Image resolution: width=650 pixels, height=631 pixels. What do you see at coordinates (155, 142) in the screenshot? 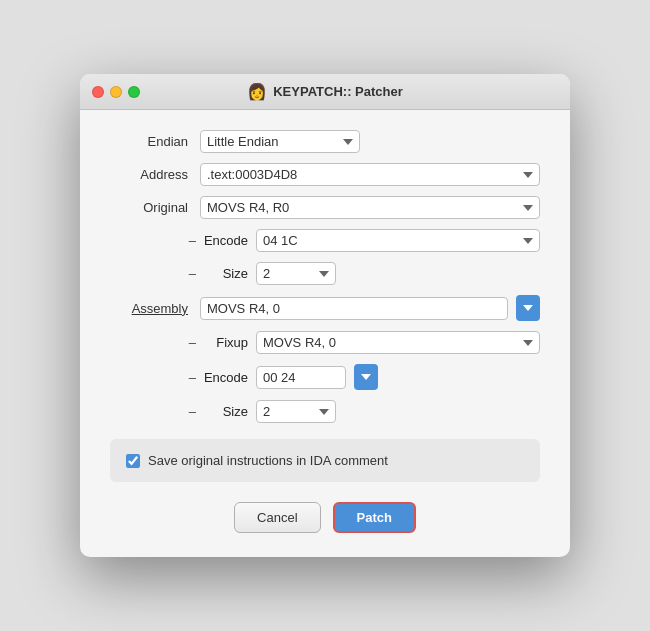
I see `endian-label: Endian` at bounding box center [155, 142].